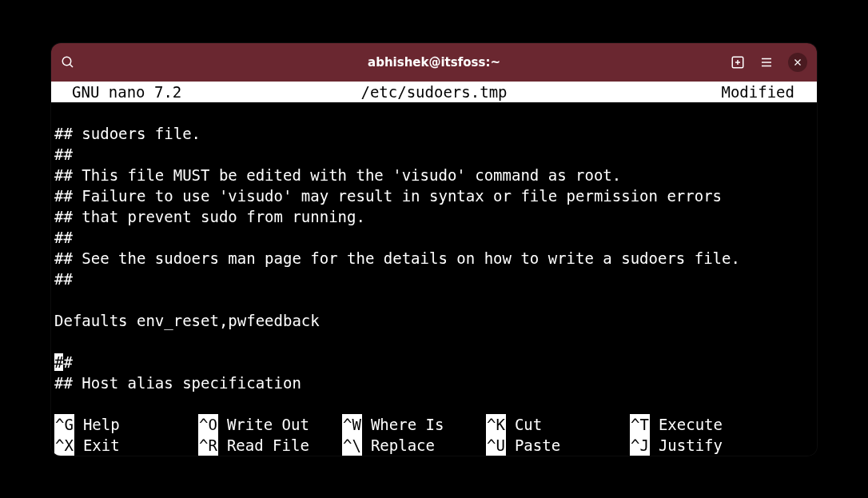 The image size is (868, 498). I want to click on shortcut-read-file: ^RRead File, so click(270, 445).